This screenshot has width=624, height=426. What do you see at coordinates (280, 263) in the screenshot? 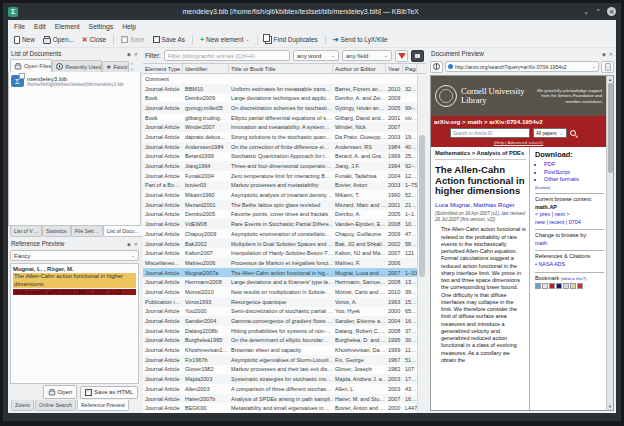
I see `table-row: Miscellaneo… Malrieu2006 Processus de Ma…` at bounding box center [280, 263].